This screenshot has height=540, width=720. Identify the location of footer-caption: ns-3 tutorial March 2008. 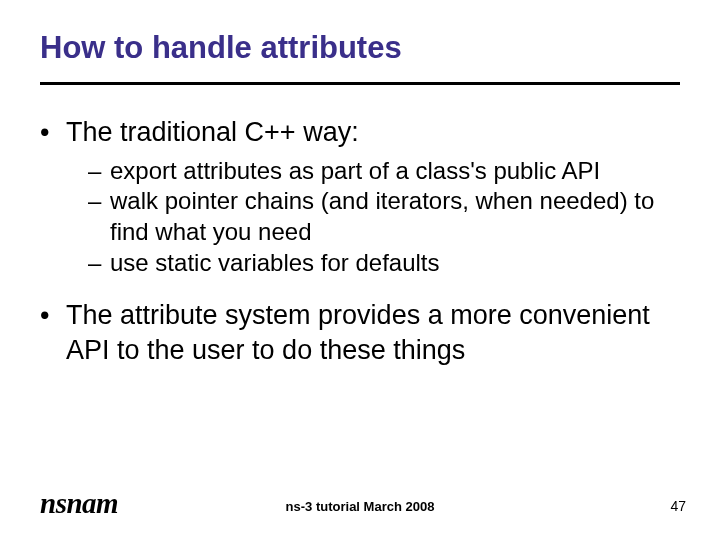
(360, 506).